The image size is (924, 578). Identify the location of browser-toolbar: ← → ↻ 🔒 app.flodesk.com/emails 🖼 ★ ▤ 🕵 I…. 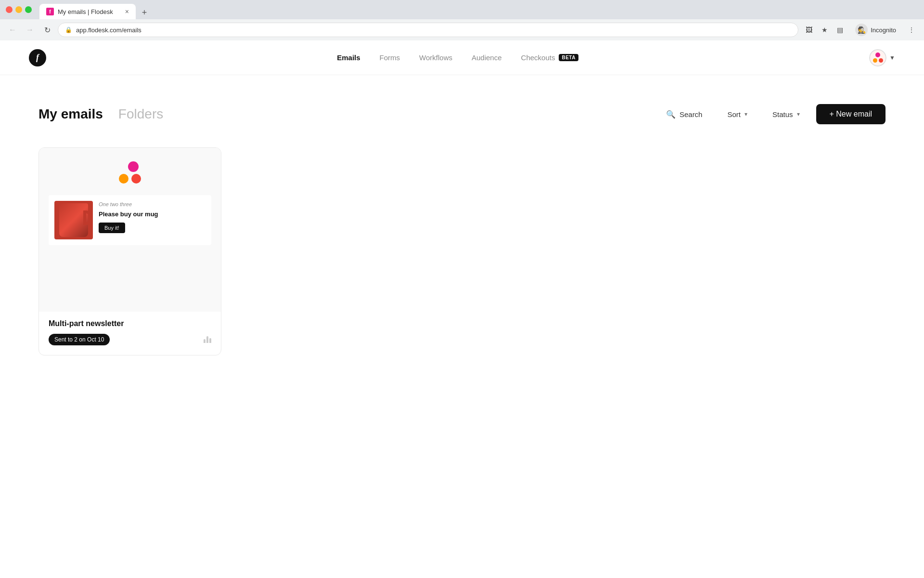
(462, 30).